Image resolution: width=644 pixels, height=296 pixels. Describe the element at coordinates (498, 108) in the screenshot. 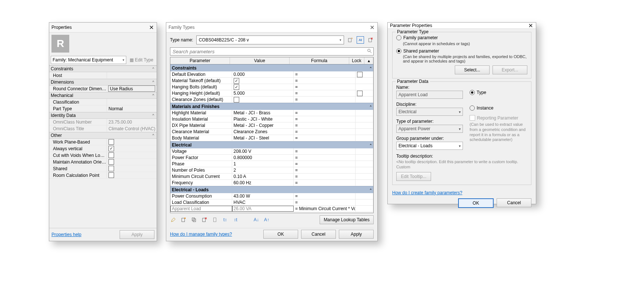

I see `instance-radio: Instance` at that location.